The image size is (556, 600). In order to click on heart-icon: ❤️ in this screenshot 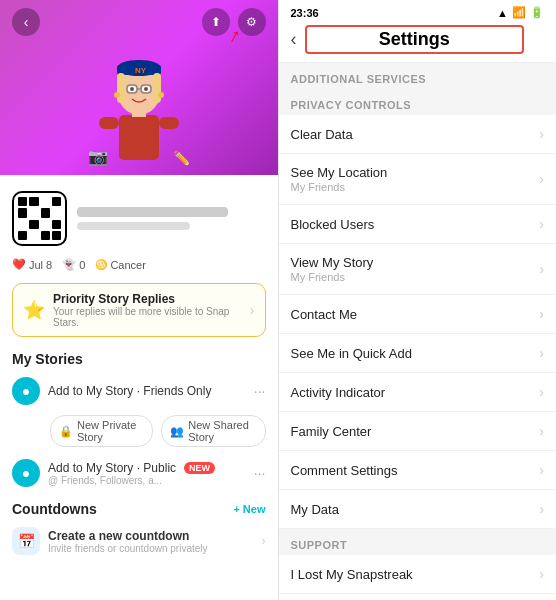, I will do `click(19, 264)`.